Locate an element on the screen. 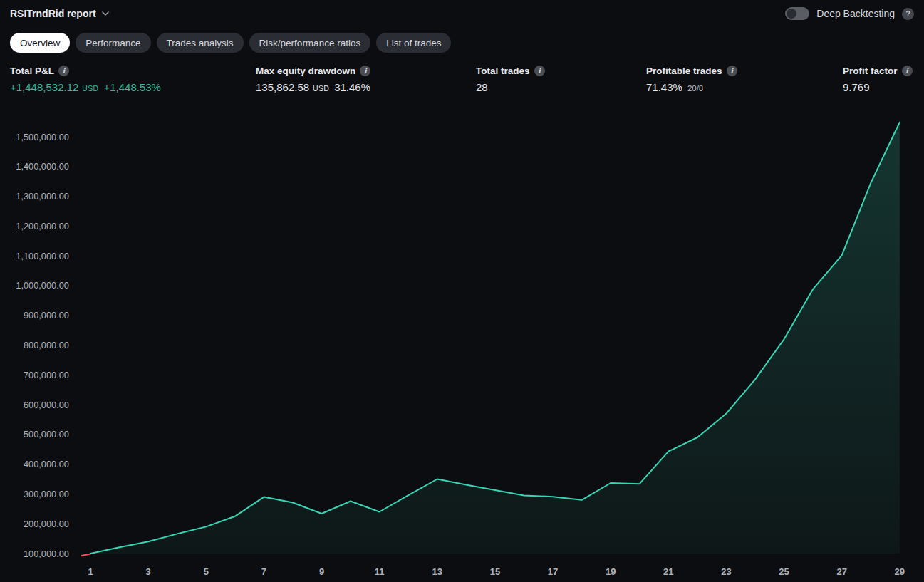  tab-risk-performance-ratios: Risk/performance ratios is located at coordinates (311, 43).